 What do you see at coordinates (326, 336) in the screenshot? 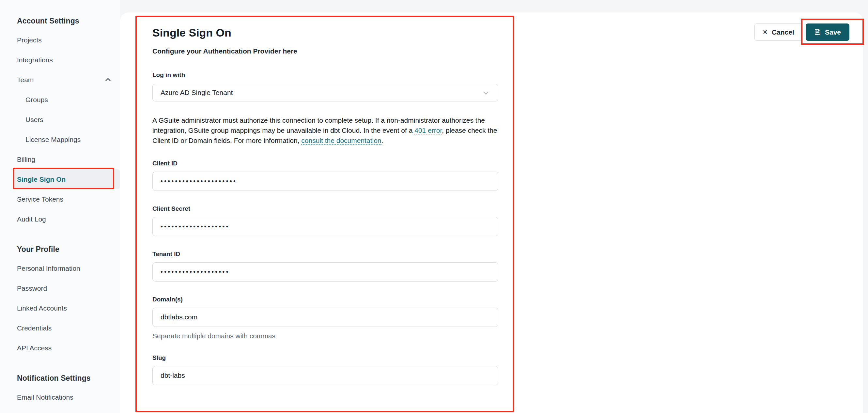
I see `domains-helper-text: Separate multiple domains with commas` at bounding box center [326, 336].